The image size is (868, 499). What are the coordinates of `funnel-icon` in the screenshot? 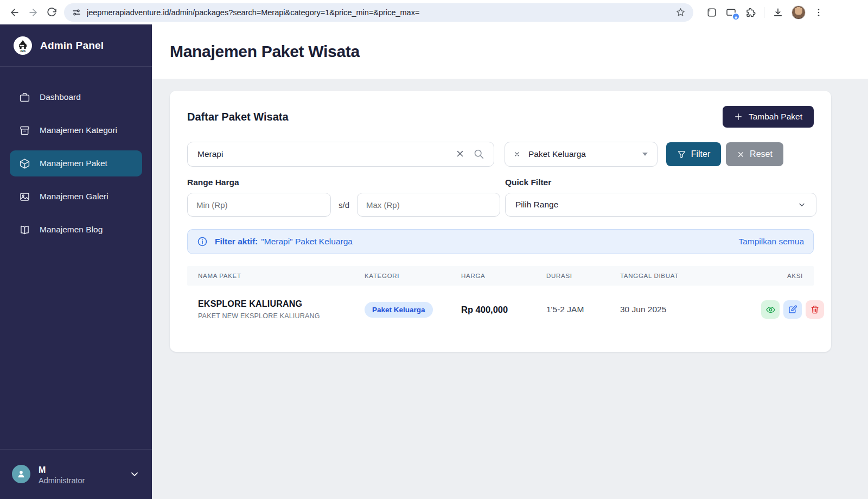 It's located at (681, 154).